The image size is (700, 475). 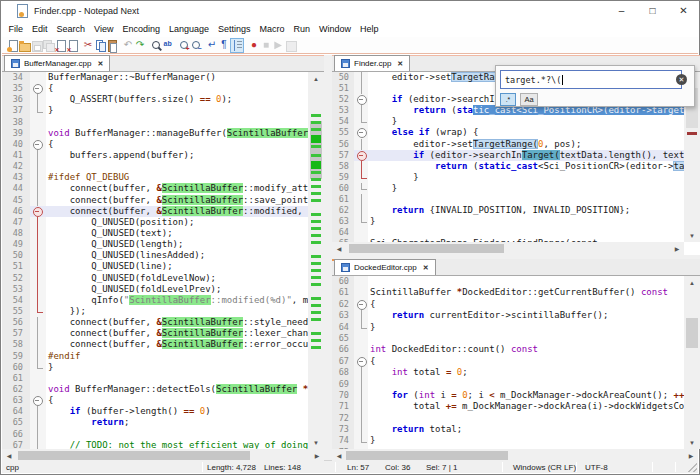 What do you see at coordinates (24, 46) in the screenshot?
I see `toolbar-button-open-file` at bounding box center [24, 46].